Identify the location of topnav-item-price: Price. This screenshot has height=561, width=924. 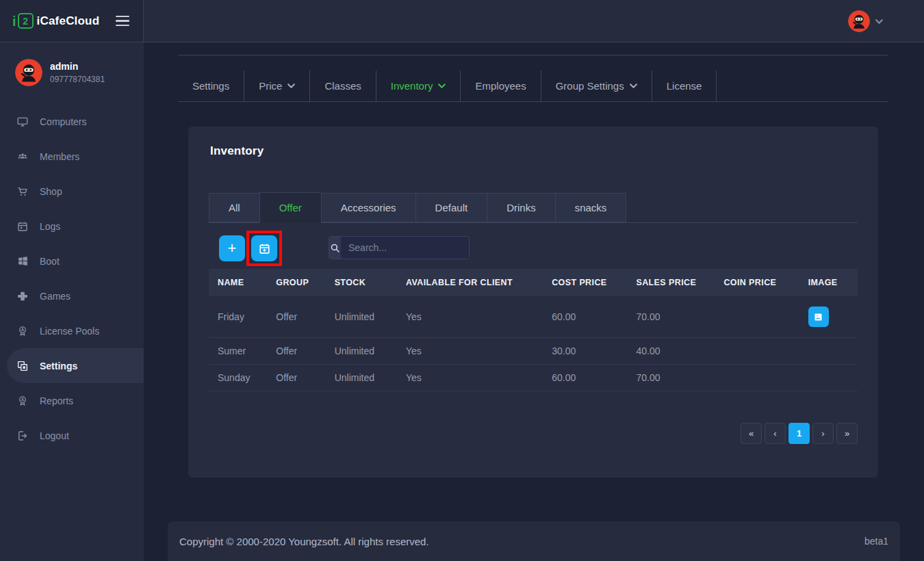
(277, 86).